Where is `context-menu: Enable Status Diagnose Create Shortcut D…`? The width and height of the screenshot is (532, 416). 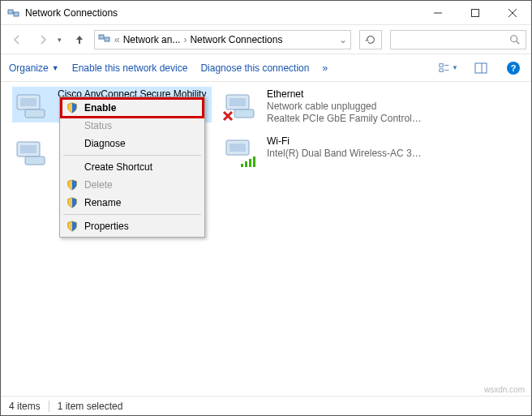
context-menu: Enable Status Diagnose Create Shortcut D… is located at coordinates (132, 167).